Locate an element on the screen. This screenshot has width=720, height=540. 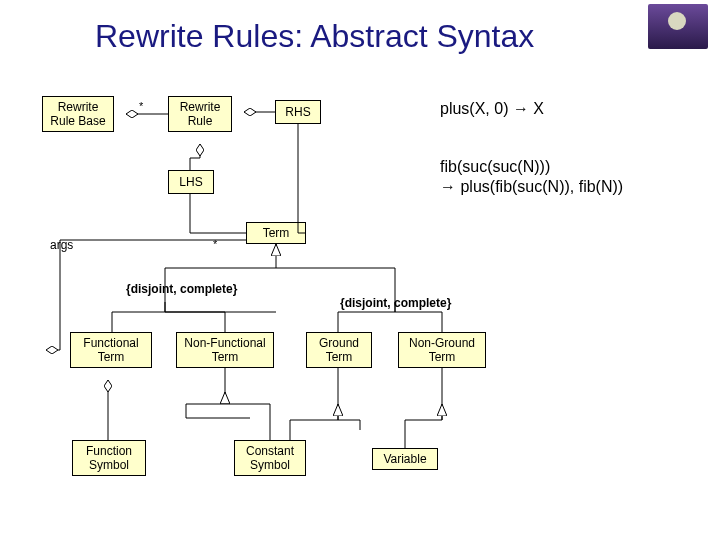
page-title: Rewrite Rules: Abstract Syntax is located at coordinates (314, 36).